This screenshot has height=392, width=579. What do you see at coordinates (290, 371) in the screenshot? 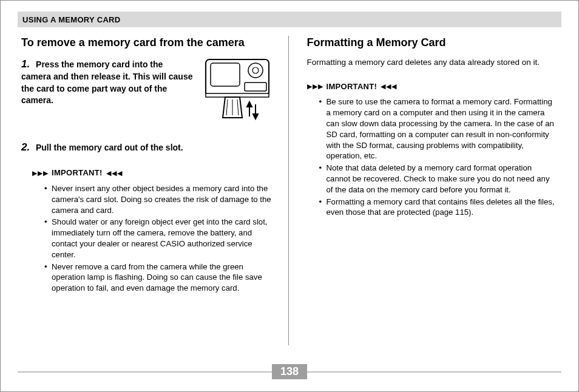
I see `page-footer: 138` at bounding box center [290, 371].